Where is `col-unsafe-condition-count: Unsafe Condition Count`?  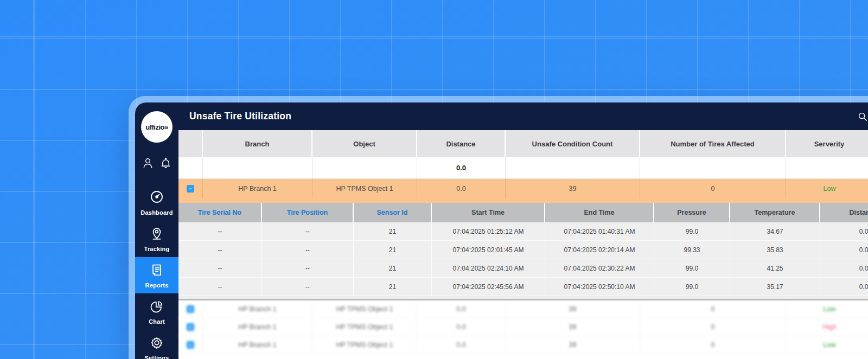
col-unsafe-condition-count: Unsafe Condition Count is located at coordinates (573, 144).